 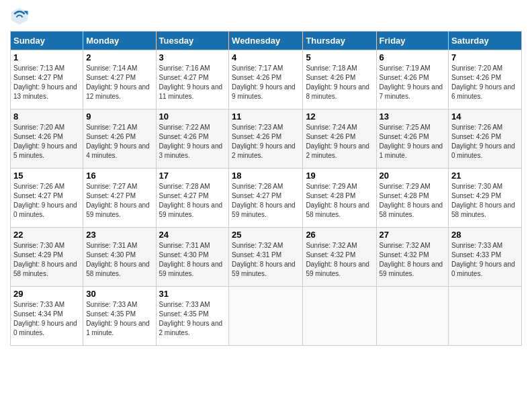 I want to click on day-number: 6, so click(x=412, y=58).